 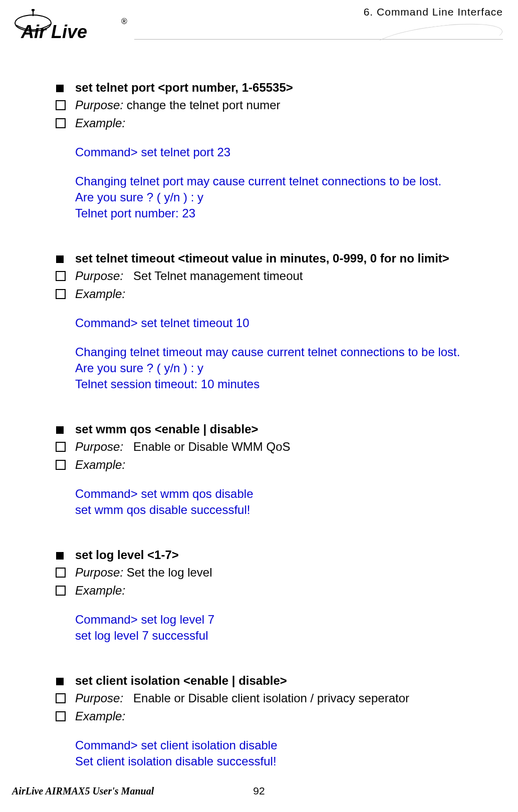 What do you see at coordinates (259, 791) in the screenshot?
I see `page-footer: AirLive AIRMAX5 User's Manual 92` at bounding box center [259, 791].